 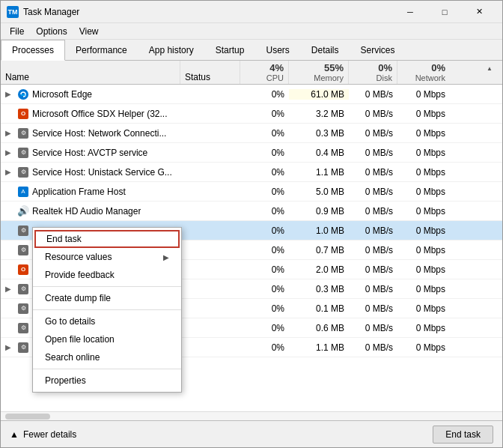 I want to click on ctx-properties: Properties, so click(x=107, y=381).